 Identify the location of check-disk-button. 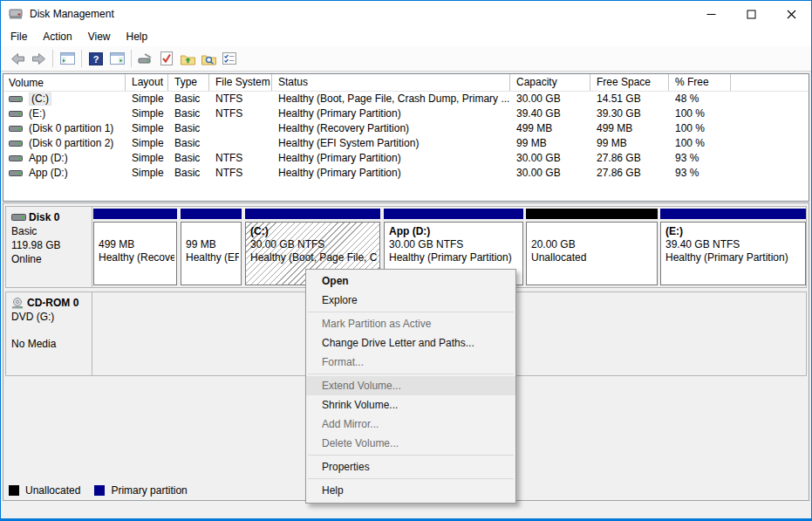
(167, 58).